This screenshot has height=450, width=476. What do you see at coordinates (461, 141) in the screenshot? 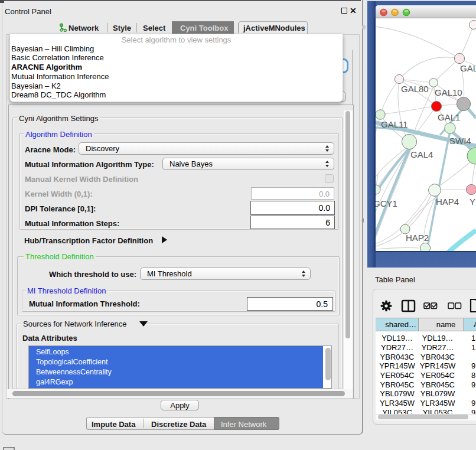
I see `svg-text: SWI4` at bounding box center [461, 141].